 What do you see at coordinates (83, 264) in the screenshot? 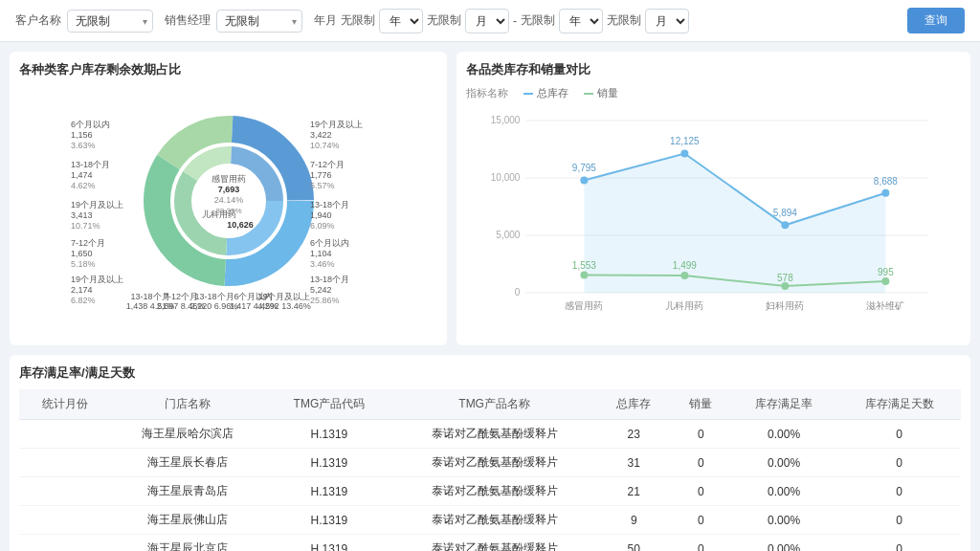
I see `label-7-12-left1-pct: 5.18%` at bounding box center [83, 264].